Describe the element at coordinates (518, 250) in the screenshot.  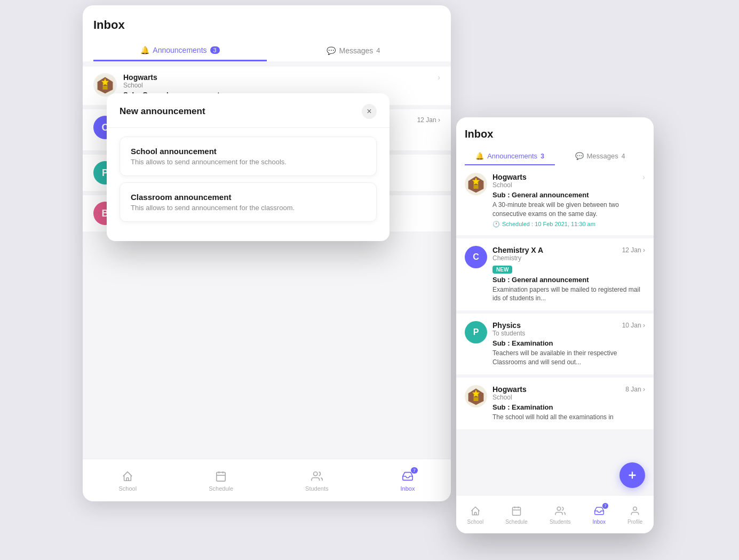
I see `ann-name: Chemistry X A` at that location.